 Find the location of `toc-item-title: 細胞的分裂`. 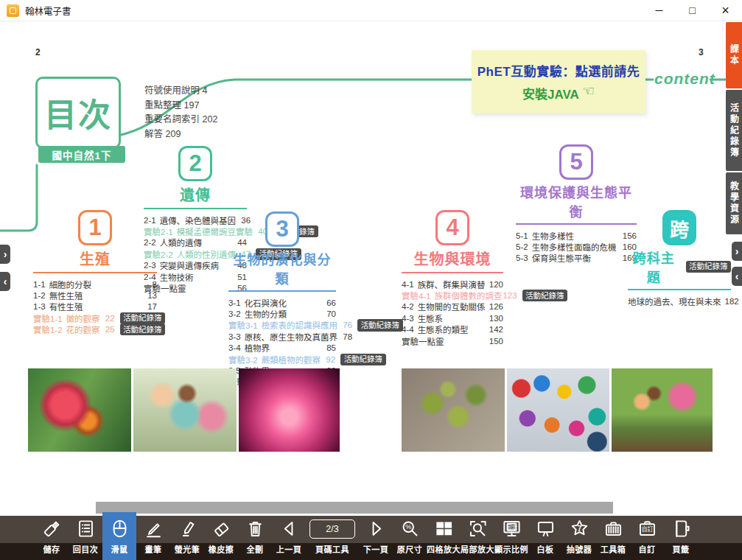

toc-item-title: 細胞的分裂 is located at coordinates (71, 284).